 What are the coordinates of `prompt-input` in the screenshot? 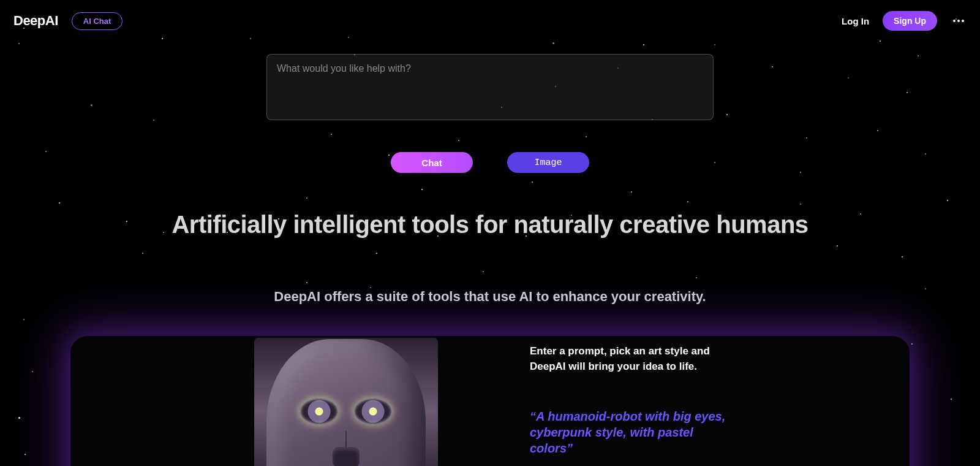 It's located at (490, 87).